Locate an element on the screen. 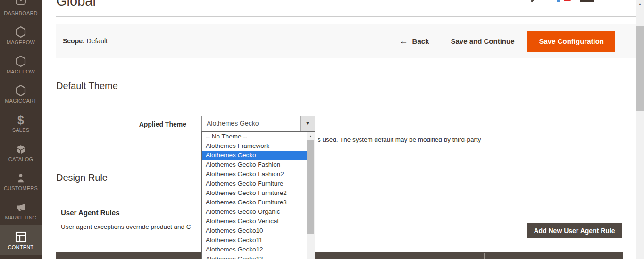 This screenshot has height=259, width=644. dropdown-option: Alothemes Gecko10 is located at coordinates (254, 231).